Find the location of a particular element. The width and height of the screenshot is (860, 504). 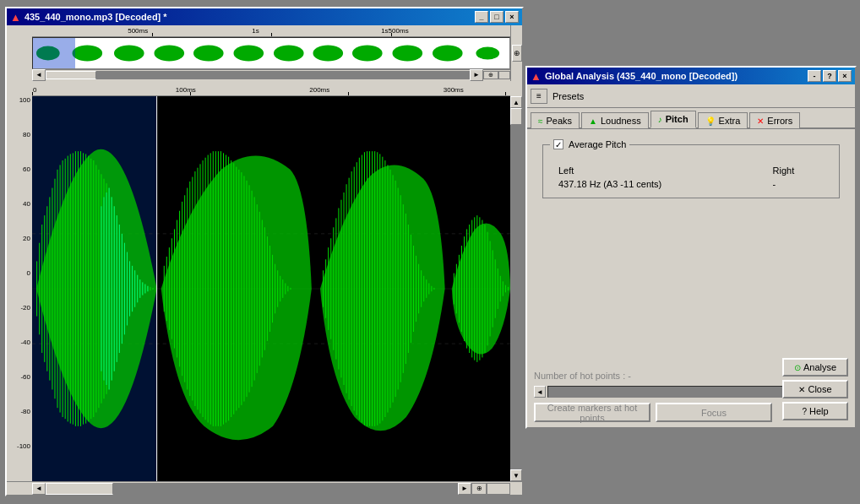

h-zoom-icon: ⊕ is located at coordinates (479, 489).